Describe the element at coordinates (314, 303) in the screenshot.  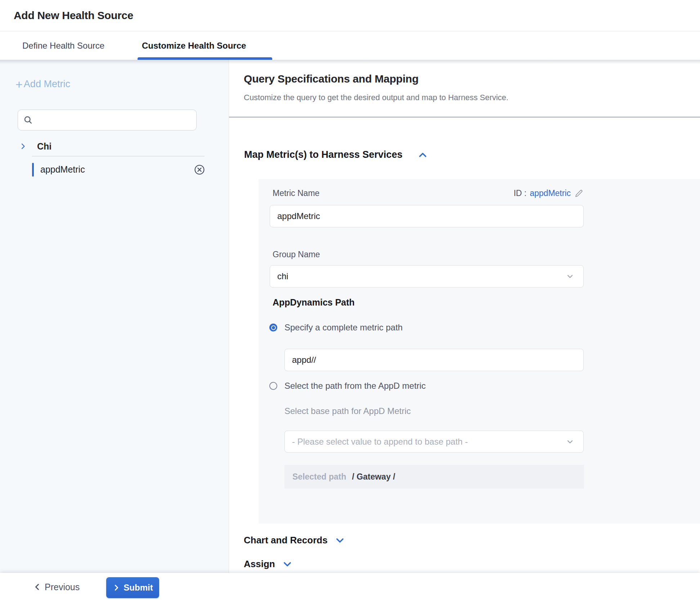
I see `appdynamics-path-heading: AppDynamics Path` at that location.